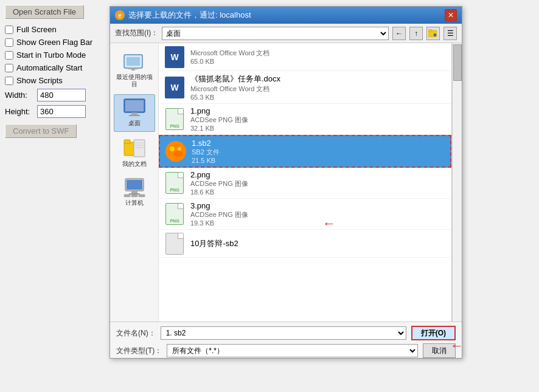 Image resolution: width=539 pixels, height=392 pixels. I want to click on sidebar-item-mydocs: 我的文档, so click(134, 153).